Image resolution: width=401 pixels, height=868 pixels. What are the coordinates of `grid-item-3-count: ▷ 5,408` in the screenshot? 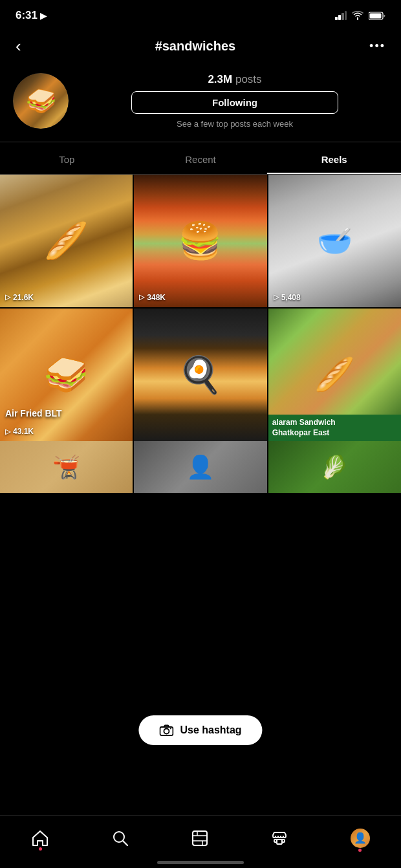 It's located at (287, 298).